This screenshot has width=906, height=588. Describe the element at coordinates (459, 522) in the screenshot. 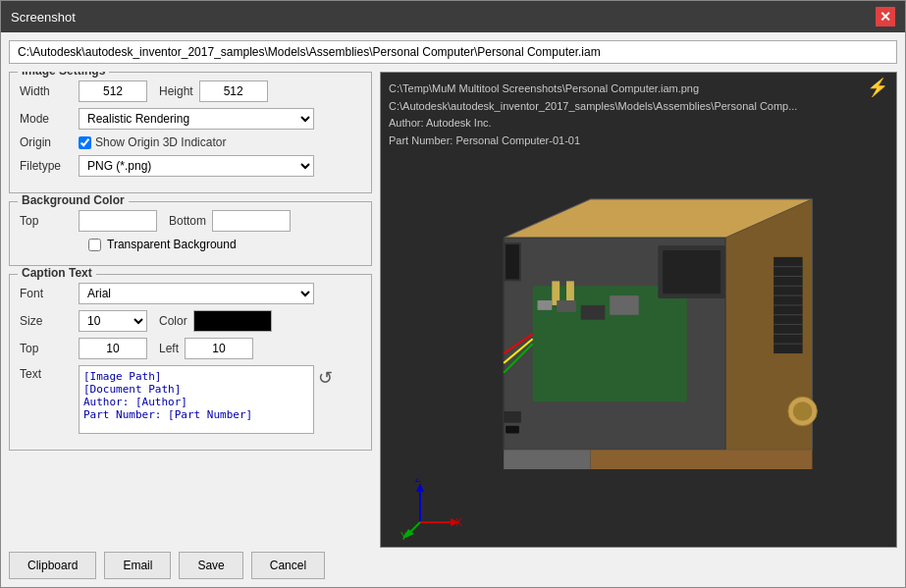

I see `svg-text: X` at that location.